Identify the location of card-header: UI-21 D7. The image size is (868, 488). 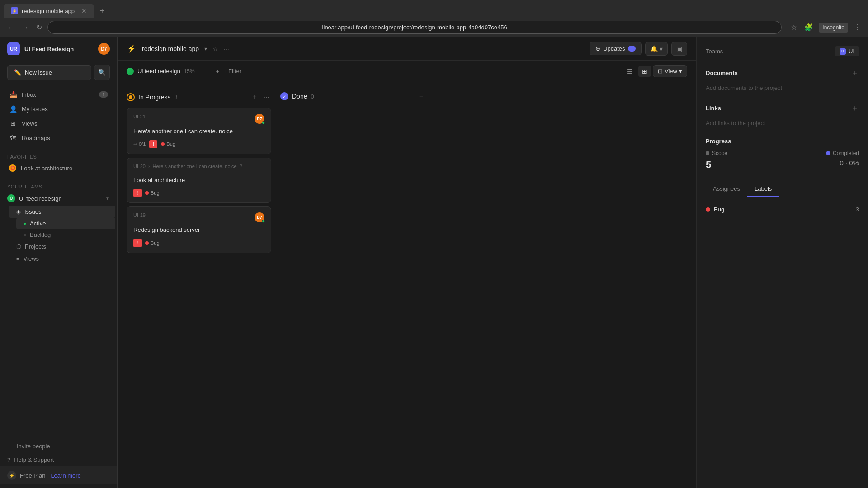
(199, 119).